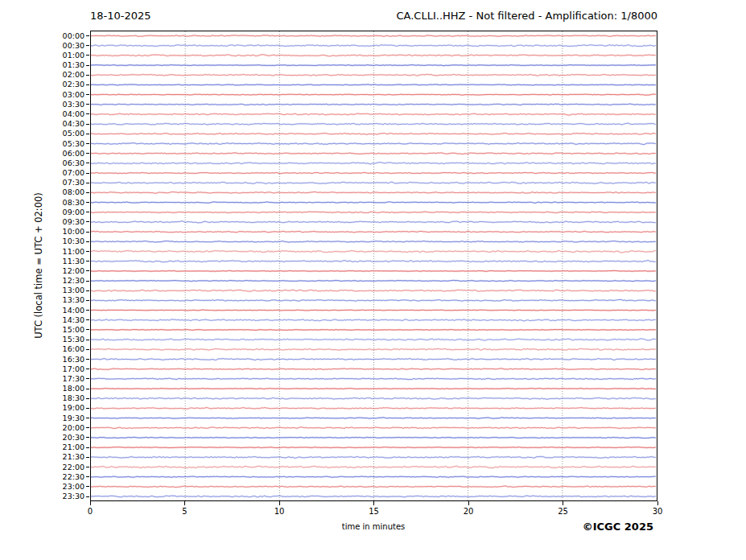  What do you see at coordinates (66, 84) in the screenshot?
I see `y-tick-label: 02:30` at bounding box center [66, 84].